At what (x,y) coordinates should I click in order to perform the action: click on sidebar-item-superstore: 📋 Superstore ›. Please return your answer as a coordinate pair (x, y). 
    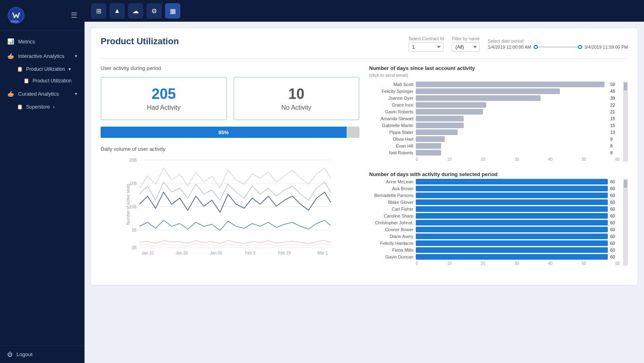
    Looking at the image, I should click on (42, 107).